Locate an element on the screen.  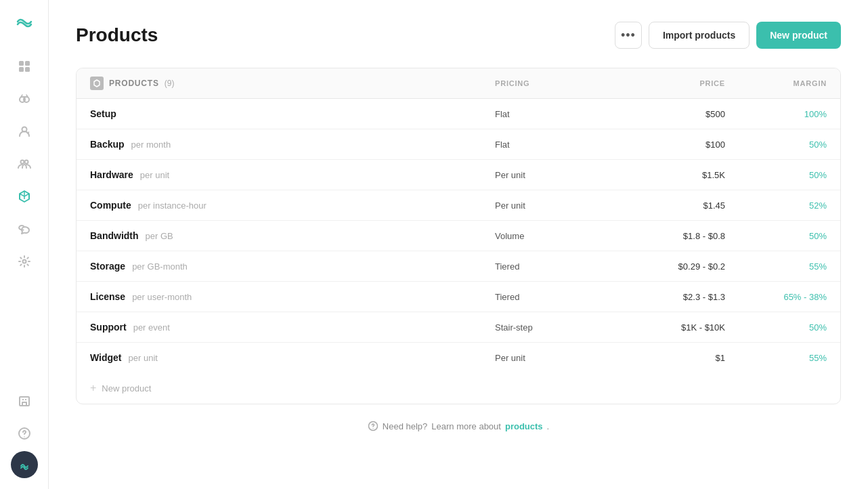
sidebar-item-building is located at coordinates (24, 401).